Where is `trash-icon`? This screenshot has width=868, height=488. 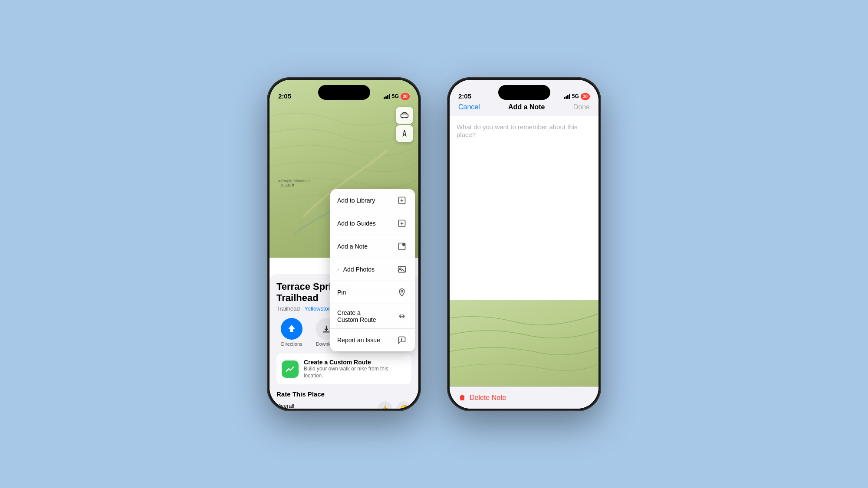
trash-icon is located at coordinates (462, 398).